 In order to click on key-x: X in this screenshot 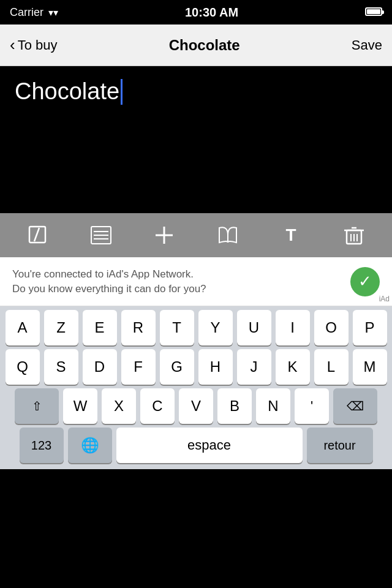, I will do `click(119, 406)`.